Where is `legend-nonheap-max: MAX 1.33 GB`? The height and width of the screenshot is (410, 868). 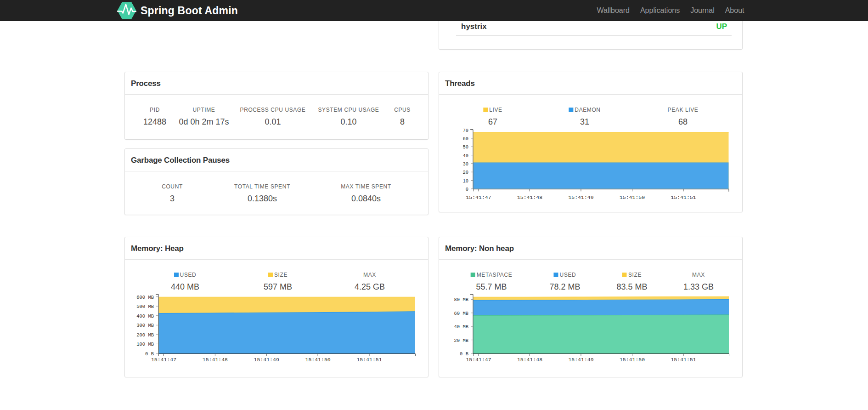
legend-nonheap-max: MAX 1.33 GB is located at coordinates (699, 282).